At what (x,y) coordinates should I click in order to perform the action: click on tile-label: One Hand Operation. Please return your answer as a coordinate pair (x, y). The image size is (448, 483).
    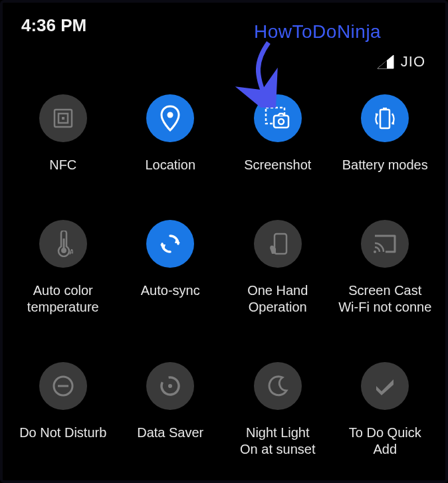
    Looking at the image, I should click on (278, 299).